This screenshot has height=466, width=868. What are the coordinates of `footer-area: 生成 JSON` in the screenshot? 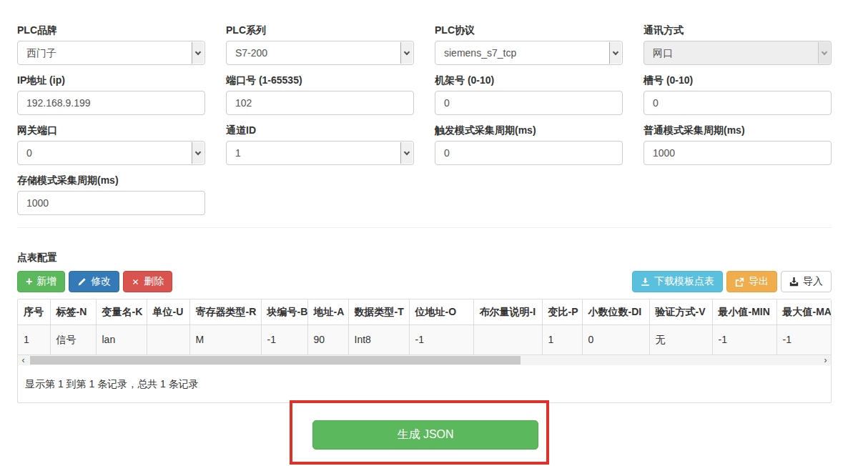 It's located at (434, 435).